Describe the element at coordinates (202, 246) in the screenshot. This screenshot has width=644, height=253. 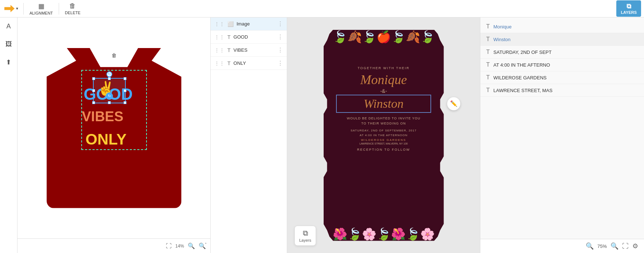
I see `zoom-in-icon: 🔍+` at that location.